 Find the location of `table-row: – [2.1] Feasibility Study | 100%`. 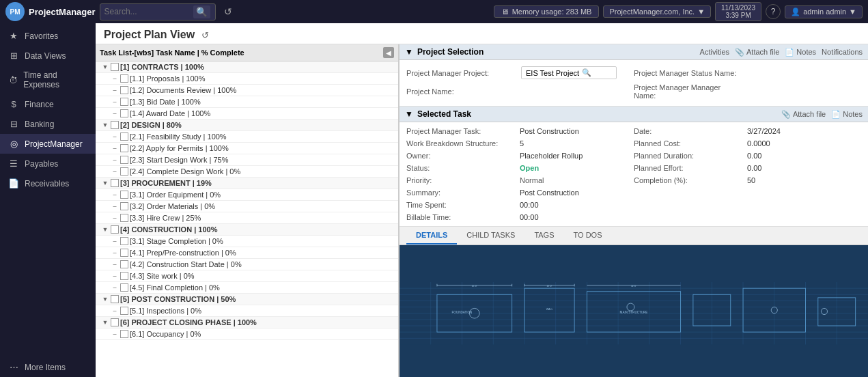

table-row: – [2.1] Feasibility Study | 100% is located at coordinates (247, 137).